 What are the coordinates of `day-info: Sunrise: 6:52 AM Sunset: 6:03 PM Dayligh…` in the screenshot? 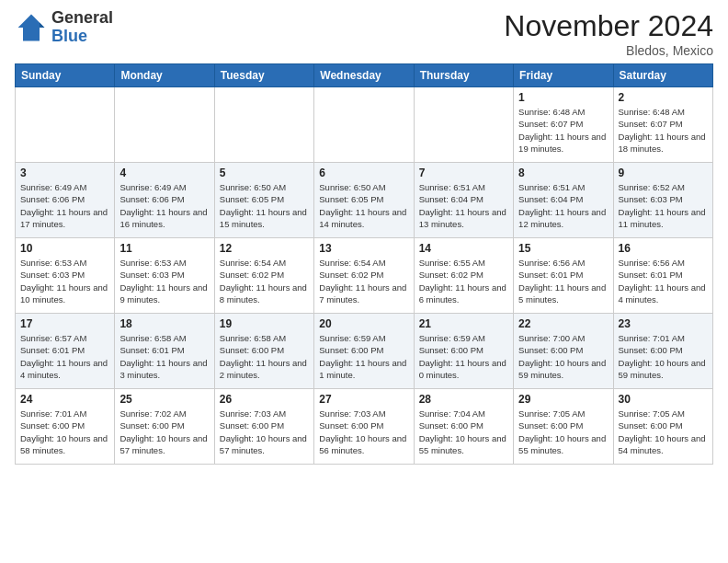 It's located at (664, 206).